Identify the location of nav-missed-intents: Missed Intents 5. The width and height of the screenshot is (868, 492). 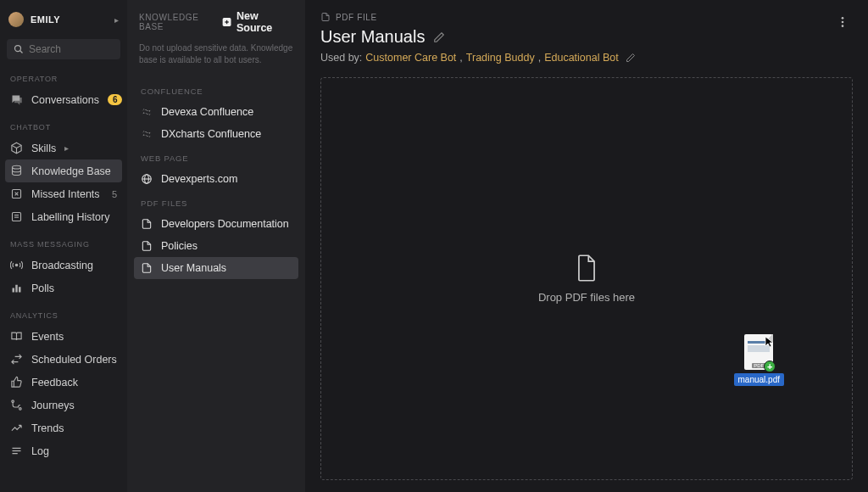
(64, 193).